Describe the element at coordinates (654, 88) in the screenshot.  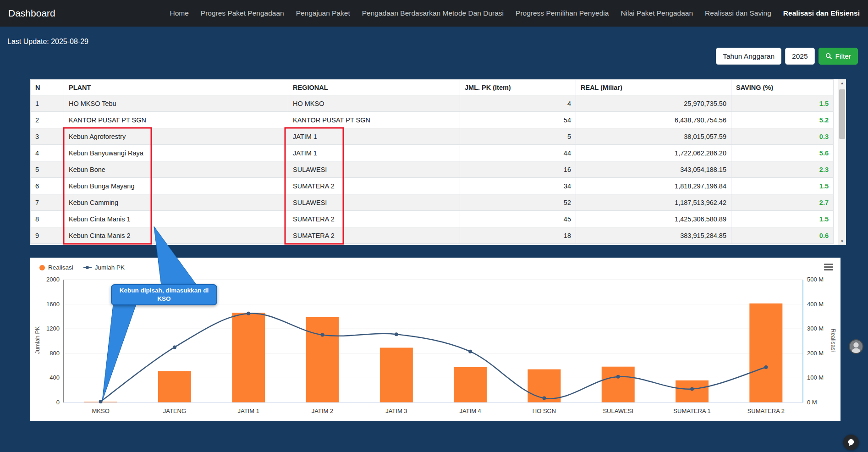
I see `column-header: REAL (Miliar)` at that location.